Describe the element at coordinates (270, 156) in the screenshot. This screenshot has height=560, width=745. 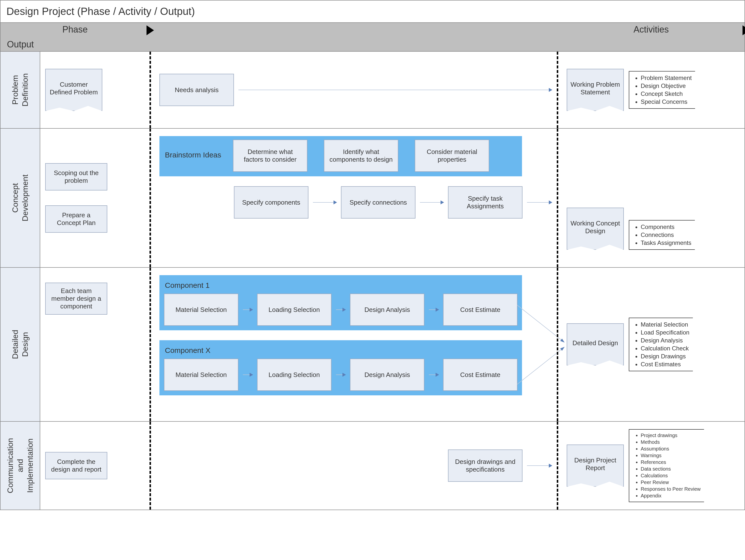
I see `activity-box: Determine what factors to consider` at that location.